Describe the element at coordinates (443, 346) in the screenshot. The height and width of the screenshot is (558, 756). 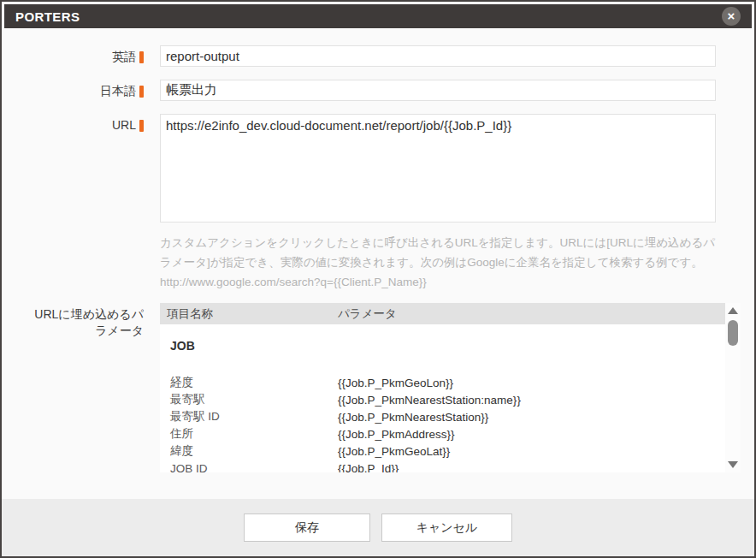
I see `group-header-job: JOB` at that location.